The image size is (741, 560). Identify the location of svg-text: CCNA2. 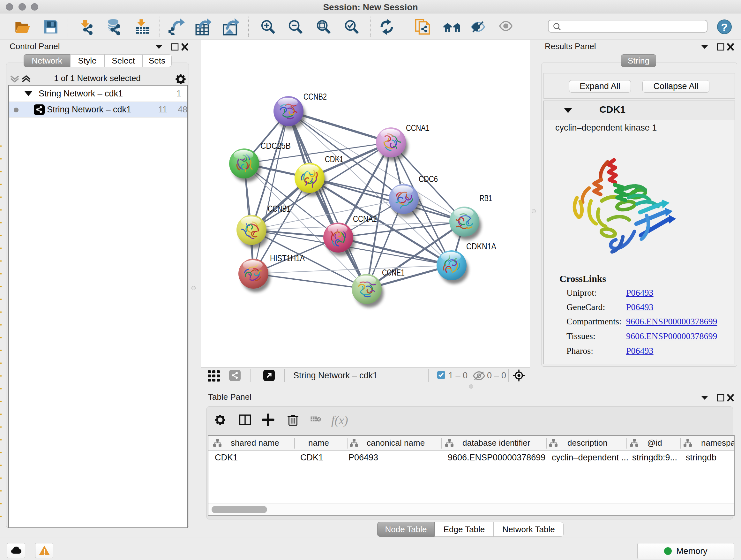
(365, 219).